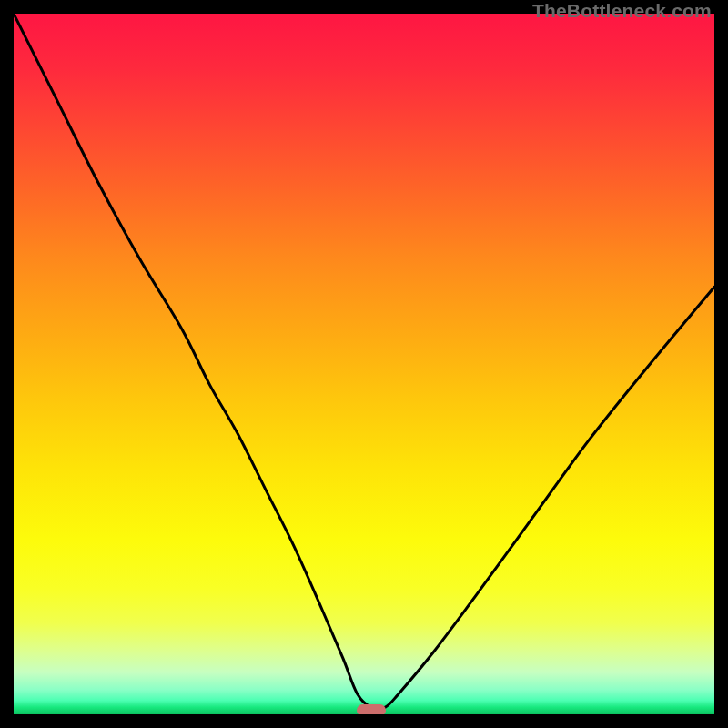 The height and width of the screenshot is (728, 728). Describe the element at coordinates (371, 710) in the screenshot. I see `optimal-point-marker` at that location.